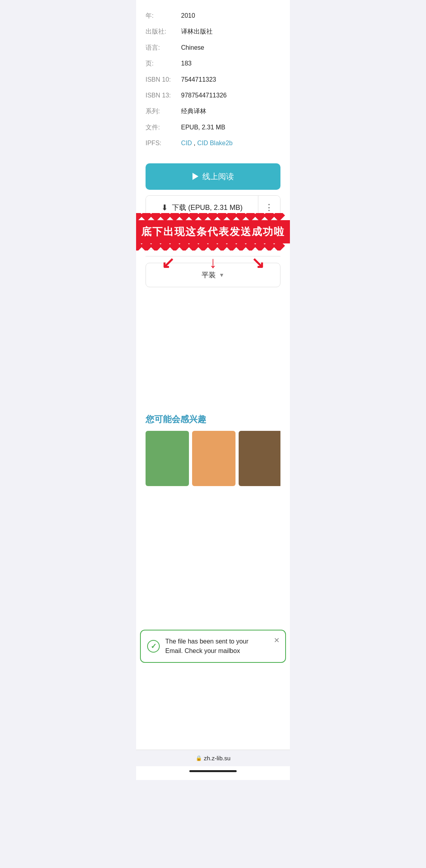  What do you see at coordinates (213, 48) in the screenshot?
I see `language-row: 语言: Chinese` at bounding box center [213, 48].